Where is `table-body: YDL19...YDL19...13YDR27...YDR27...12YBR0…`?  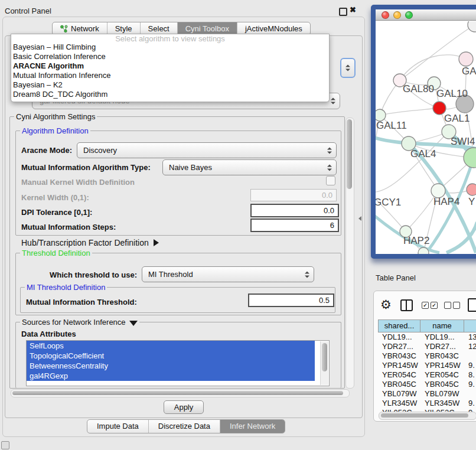
table-body: YDL19...YDL19...13YDR27...YDR27...12YBR0… is located at coordinates (427, 372).